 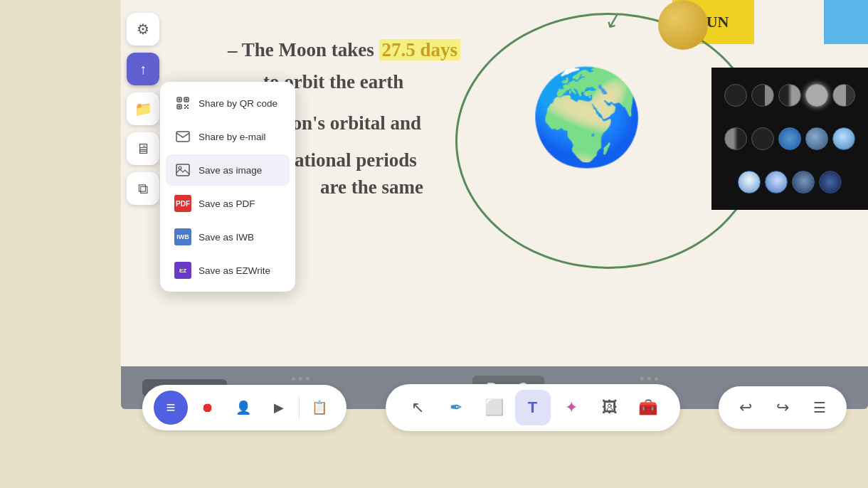 I want to click on share-qr-item: Share by QR code, so click(x=228, y=103).